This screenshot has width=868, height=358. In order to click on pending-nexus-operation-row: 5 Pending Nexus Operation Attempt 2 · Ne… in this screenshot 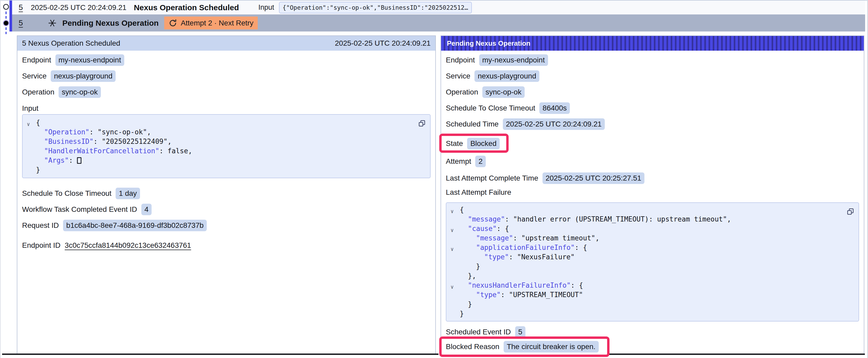, I will do `click(439, 23)`.